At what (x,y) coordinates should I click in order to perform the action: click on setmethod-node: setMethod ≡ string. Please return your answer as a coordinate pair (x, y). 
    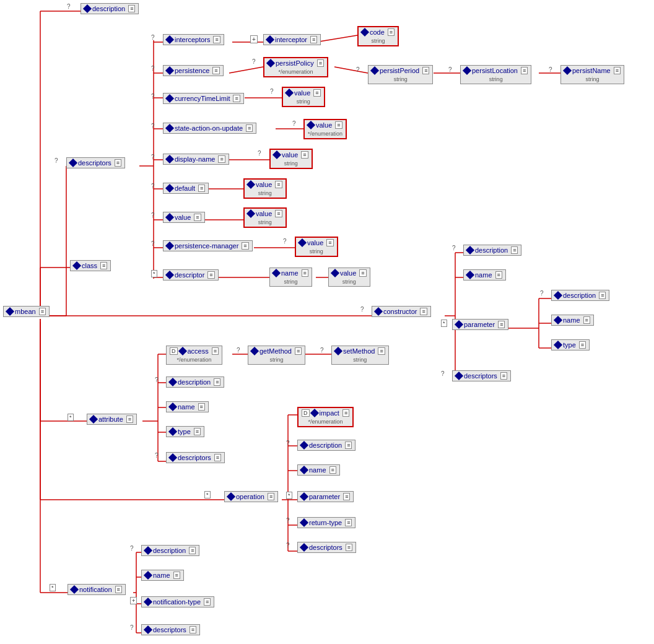
    Looking at the image, I should click on (360, 355).